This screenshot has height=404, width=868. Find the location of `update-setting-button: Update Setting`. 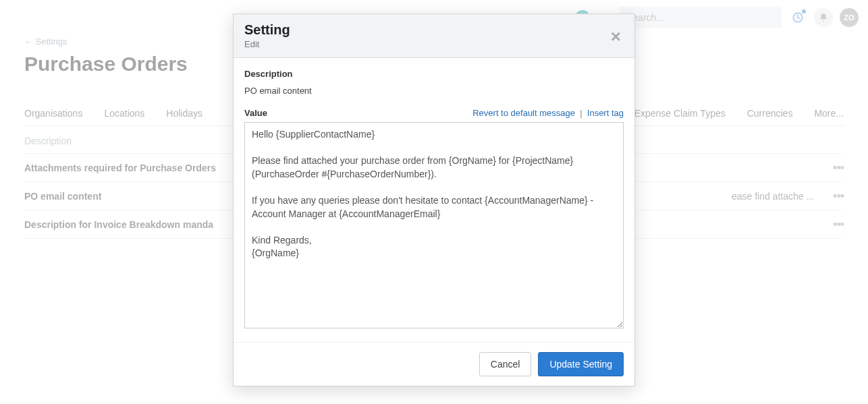

update-setting-button: Update Setting is located at coordinates (580, 364).